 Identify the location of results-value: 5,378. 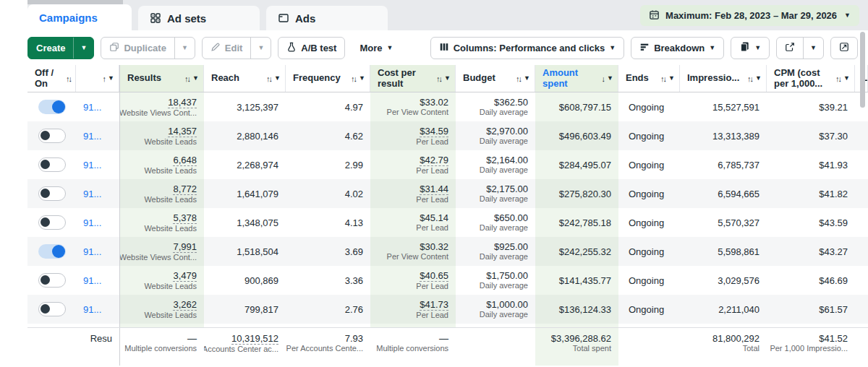
(185, 218).